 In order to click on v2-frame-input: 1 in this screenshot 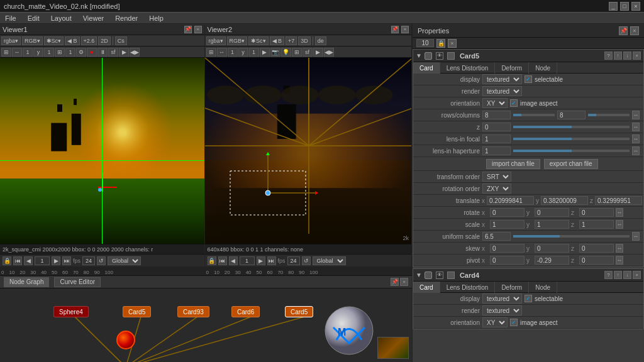, I will do `click(247, 261)`.